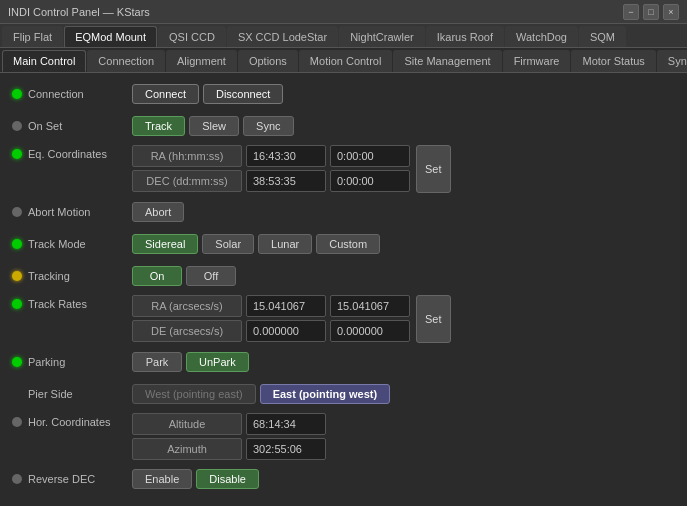  What do you see at coordinates (72, 479) in the screenshot?
I see `reverse-dec-label: Reverse DEC` at bounding box center [72, 479].